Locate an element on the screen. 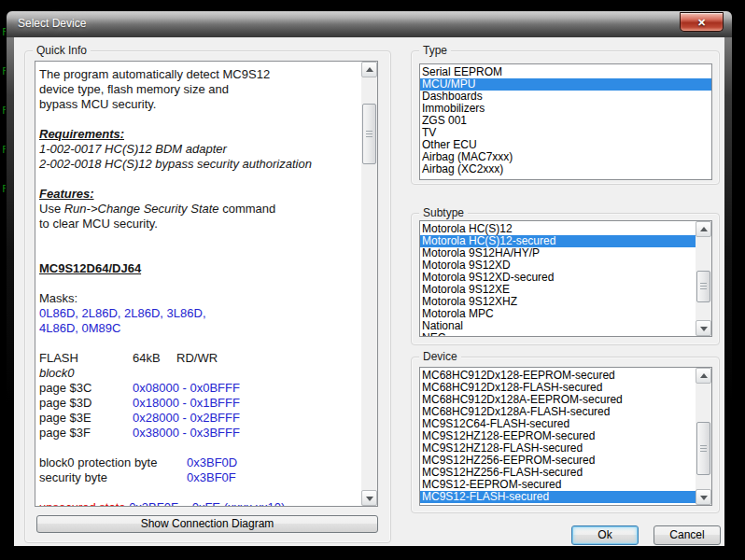 The image size is (745, 560). text-line: The program automatically detect MC9S12 is located at coordinates (200, 75).